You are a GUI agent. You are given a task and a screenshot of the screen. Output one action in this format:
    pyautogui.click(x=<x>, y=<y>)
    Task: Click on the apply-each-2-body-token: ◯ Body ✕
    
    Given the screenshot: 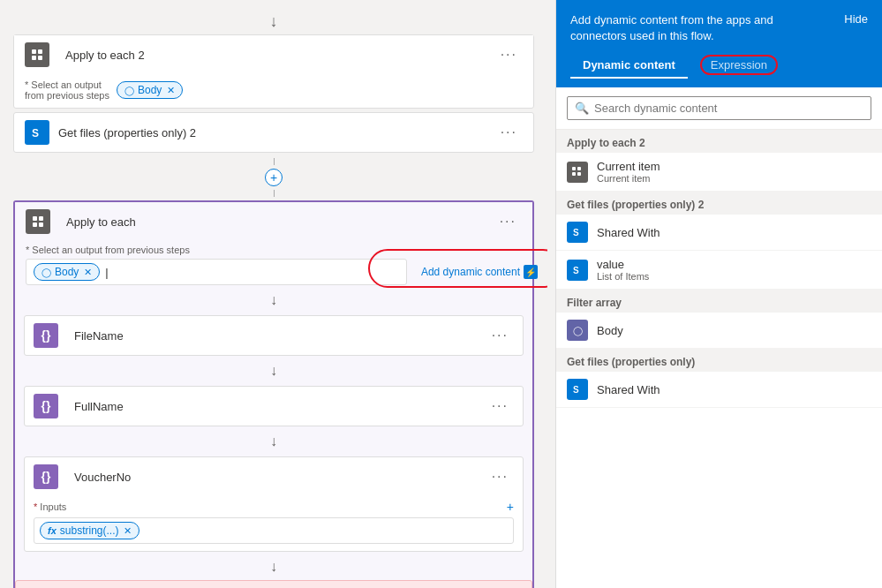 What is the action you would take?
    pyautogui.click(x=150, y=90)
    